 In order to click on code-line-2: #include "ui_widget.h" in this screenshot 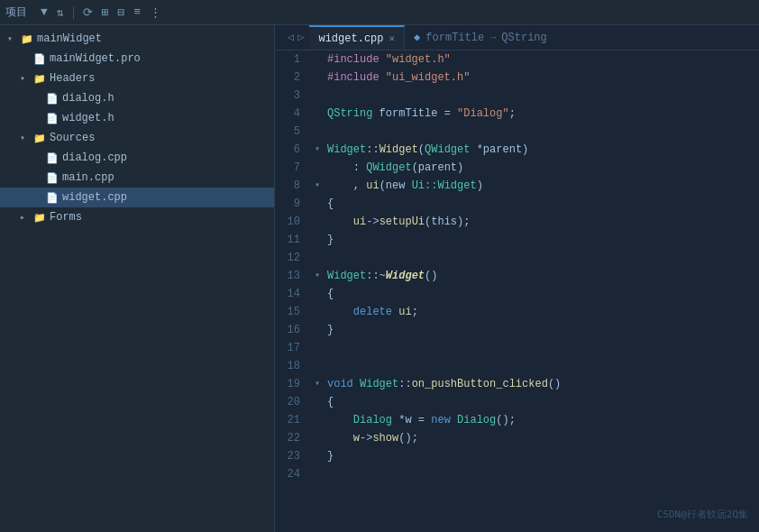, I will do `click(537, 78)`.